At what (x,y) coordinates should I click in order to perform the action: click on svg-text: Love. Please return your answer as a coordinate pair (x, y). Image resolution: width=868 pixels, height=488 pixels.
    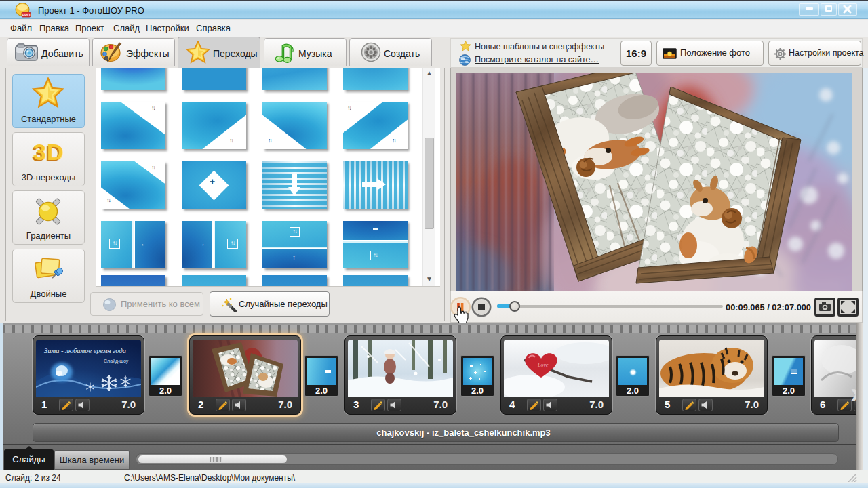
    Looking at the image, I should click on (542, 365).